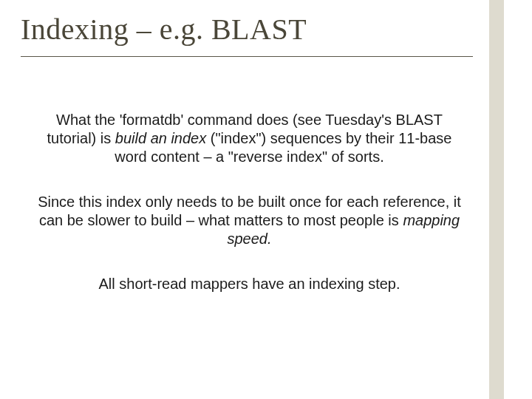  What do you see at coordinates (247, 35) in the screenshot?
I see `slide-title: Indexing – e.g. BLAST` at bounding box center [247, 35].